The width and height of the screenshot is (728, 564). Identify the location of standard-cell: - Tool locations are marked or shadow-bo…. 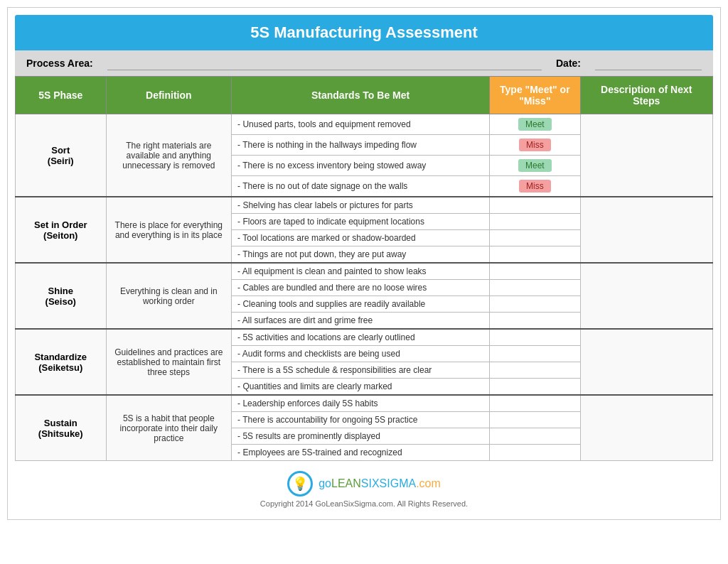
(361, 239).